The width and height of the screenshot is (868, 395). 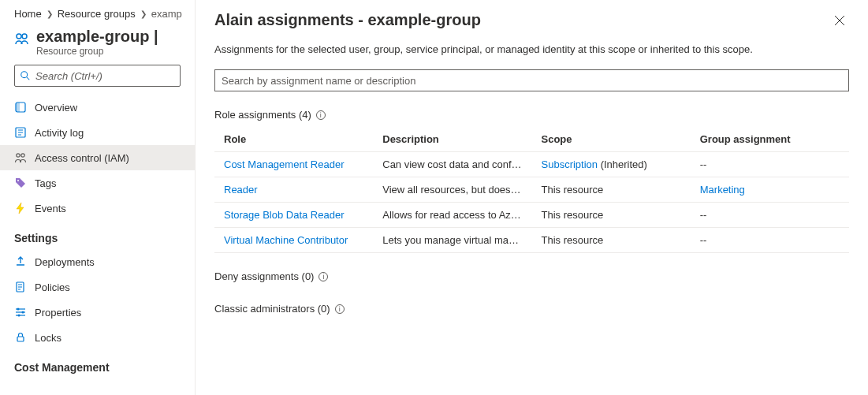 I want to click on role-assignments-text: Role assignments (4), so click(x=263, y=115).